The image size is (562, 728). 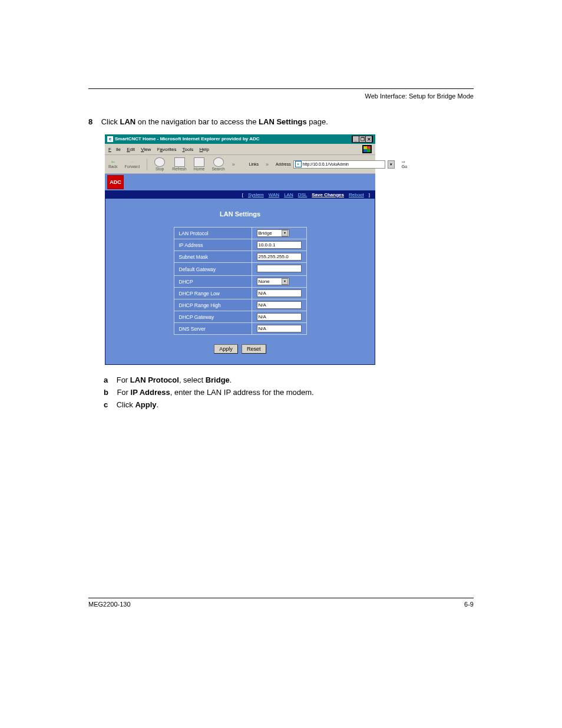 I want to click on page-nav: [ System WAN LAN DSL Save Changes Reboot…, so click(x=240, y=195).